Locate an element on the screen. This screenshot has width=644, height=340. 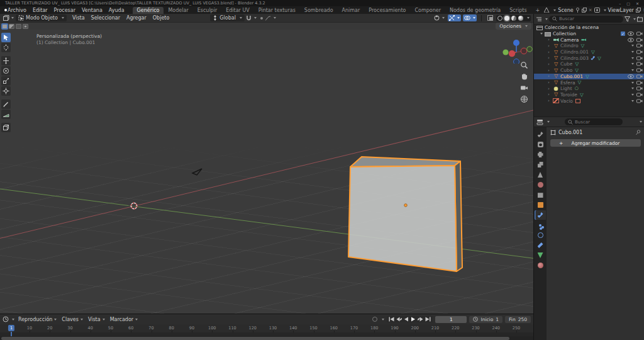
frame-start-field: Inicio 1 is located at coordinates (486, 320).